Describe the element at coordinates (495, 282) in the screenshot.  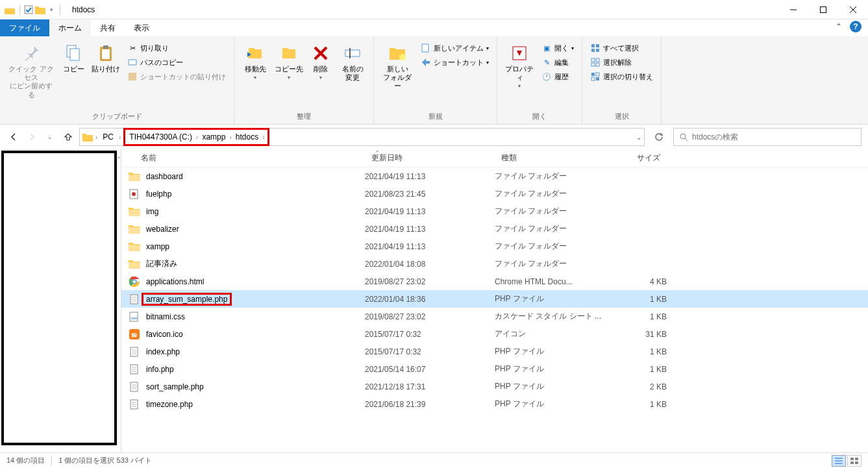
I see `file-row: applications.html2019/08/27 23:02Chrome …` at that location.